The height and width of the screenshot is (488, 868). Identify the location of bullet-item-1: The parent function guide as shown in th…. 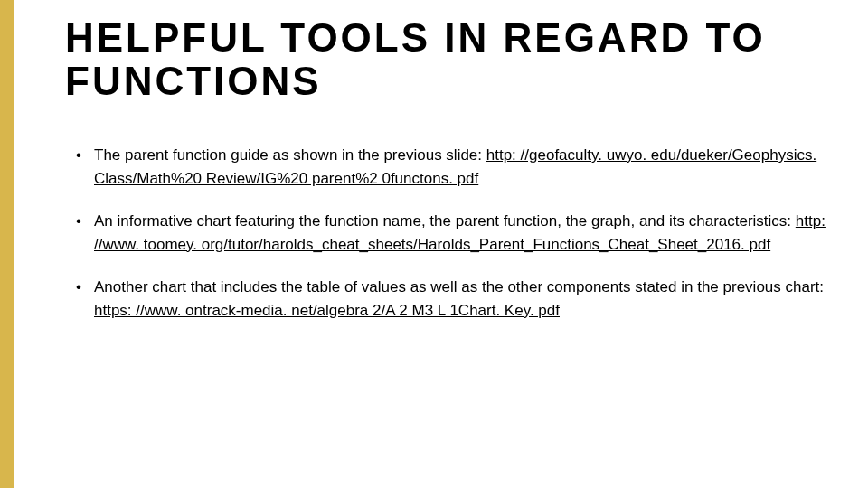
(454, 166).